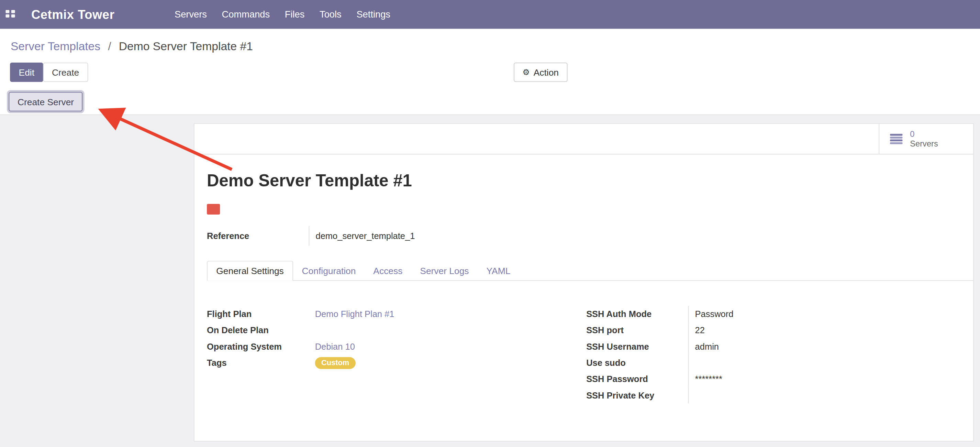  What do you see at coordinates (27, 72) in the screenshot?
I see `edit-button: Edit` at bounding box center [27, 72].